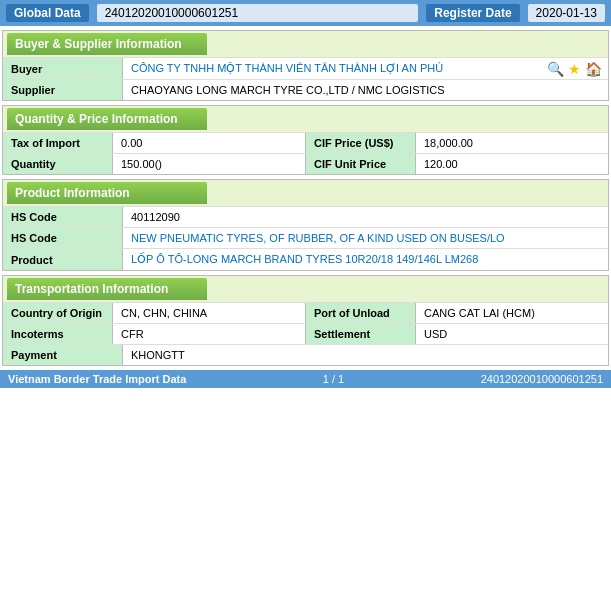  What do you see at coordinates (306, 259) in the screenshot?
I see `product-row: Product LỐP Ô TÔ-LONG MARCH BRAND TYRES …` at bounding box center [306, 259].